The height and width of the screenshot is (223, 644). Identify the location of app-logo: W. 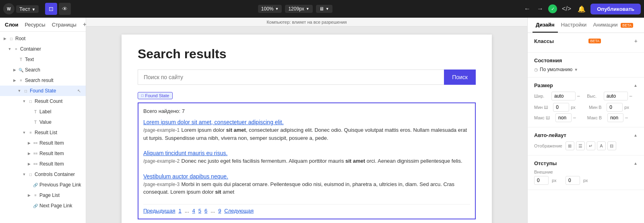
(9, 9).